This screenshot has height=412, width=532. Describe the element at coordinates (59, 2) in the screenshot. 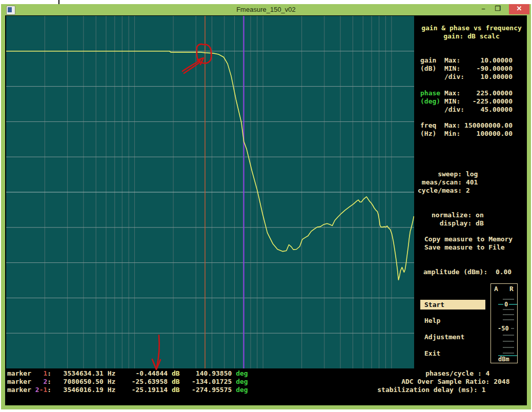

I see `desktop-edge-artifact` at that location.